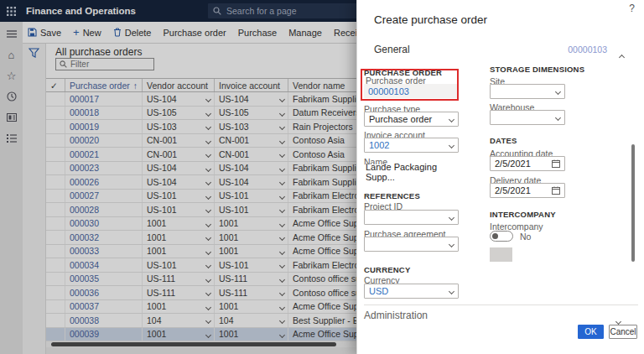 The image size is (644, 354). What do you see at coordinates (411, 217) in the screenshot?
I see `project-id-dropdown` at bounding box center [411, 217].